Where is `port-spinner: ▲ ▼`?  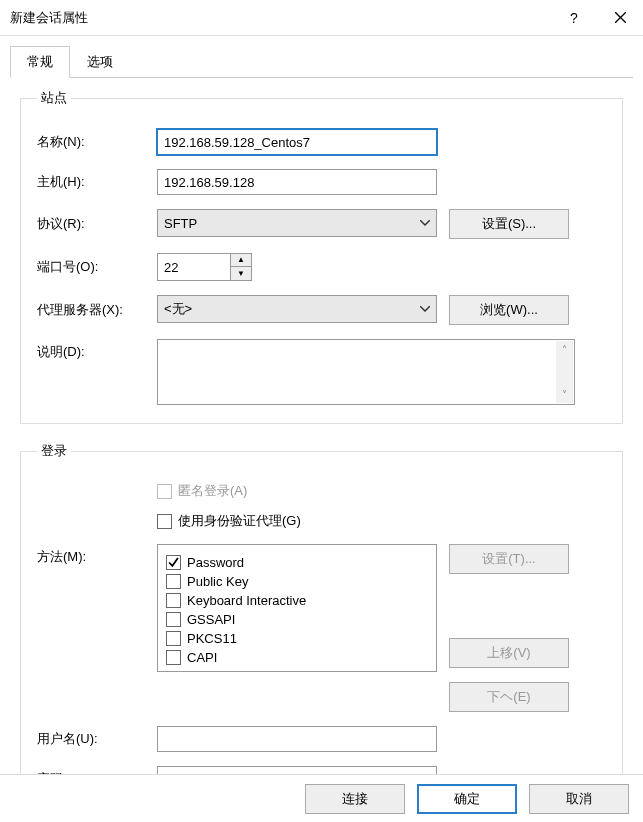 port-spinner: ▲ ▼ is located at coordinates (207, 267).